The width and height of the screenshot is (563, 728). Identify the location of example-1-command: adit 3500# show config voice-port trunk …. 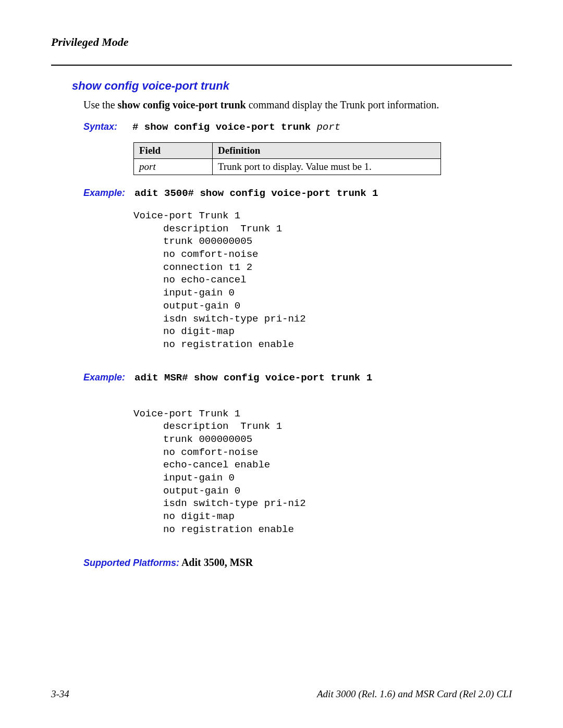
(256, 193).